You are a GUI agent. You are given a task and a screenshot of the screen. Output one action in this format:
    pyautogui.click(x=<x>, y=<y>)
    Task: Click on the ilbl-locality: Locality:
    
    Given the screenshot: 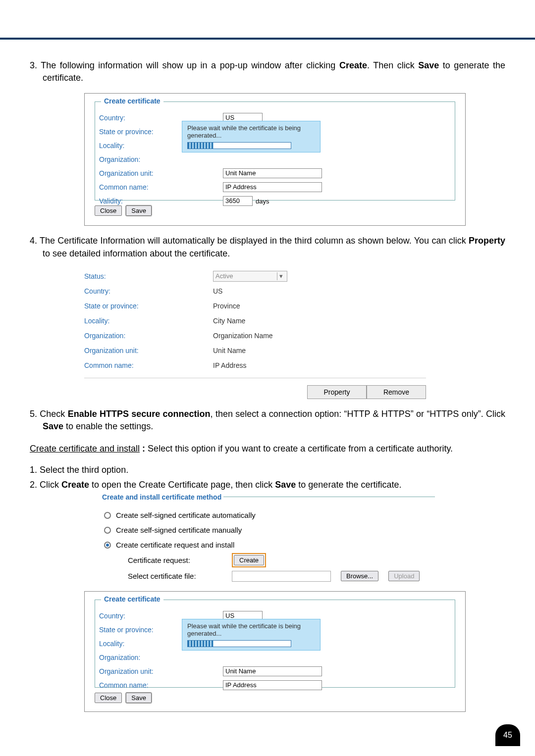 What is the action you would take?
    pyautogui.click(x=149, y=321)
    